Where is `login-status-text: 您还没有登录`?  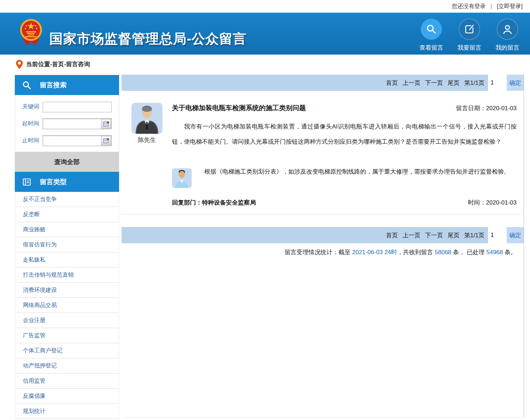 login-status-text: 您还没有登录 is located at coordinates (469, 6).